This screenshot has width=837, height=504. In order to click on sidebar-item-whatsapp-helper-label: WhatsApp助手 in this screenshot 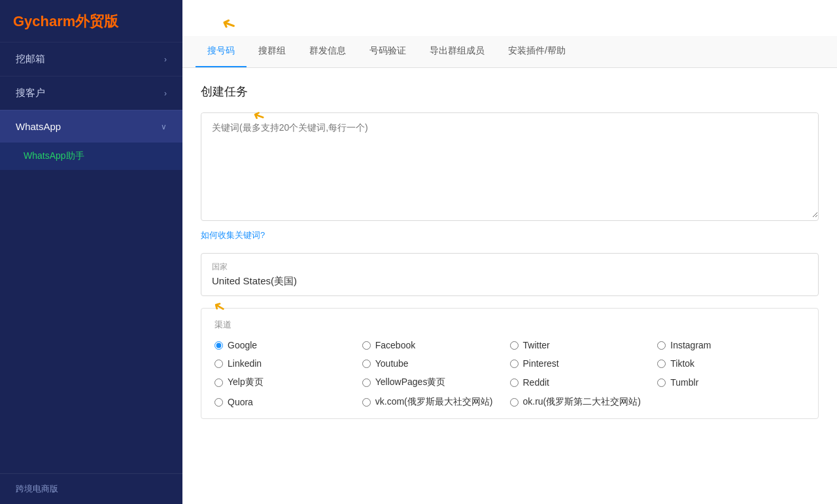, I will do `click(54, 156)`.